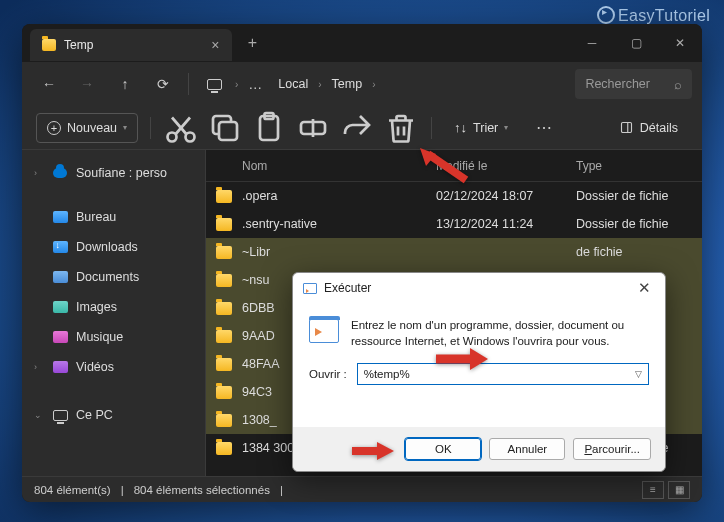  Describe the element at coordinates (87, 84) in the screenshot. I see `forward-button: →` at that location.